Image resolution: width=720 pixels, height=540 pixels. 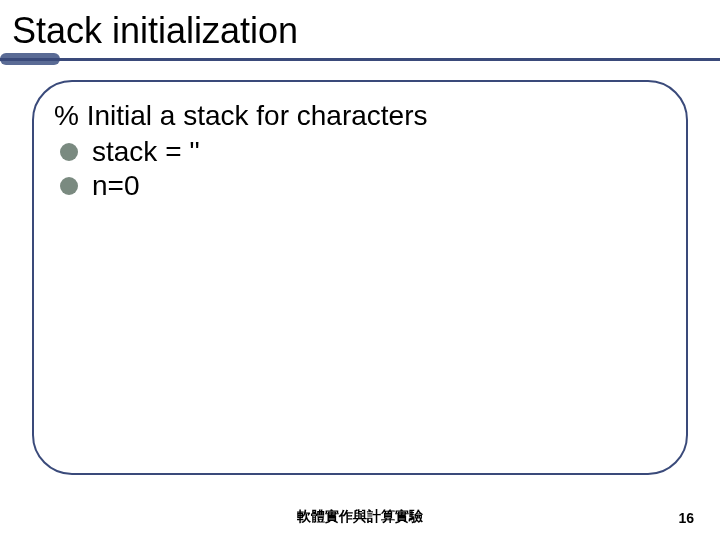 I want to click on slide-title: Stack initialization, so click(x=155, y=31).